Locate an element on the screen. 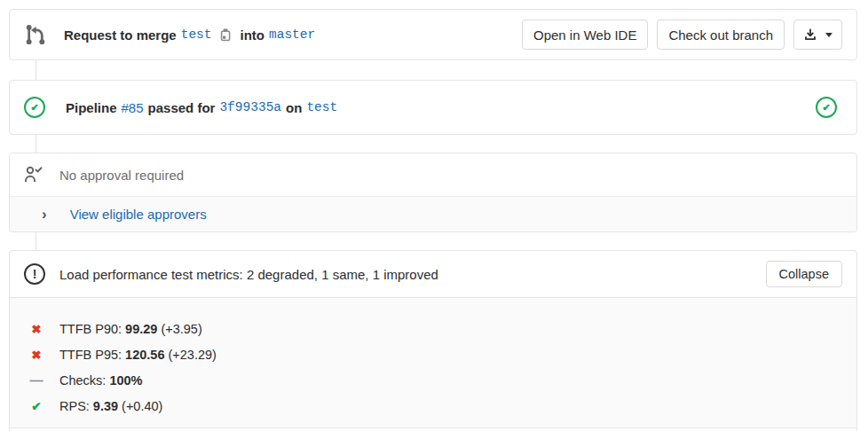 The width and height of the screenshot is (868, 431). chevron-right-icon: › is located at coordinates (44, 215).